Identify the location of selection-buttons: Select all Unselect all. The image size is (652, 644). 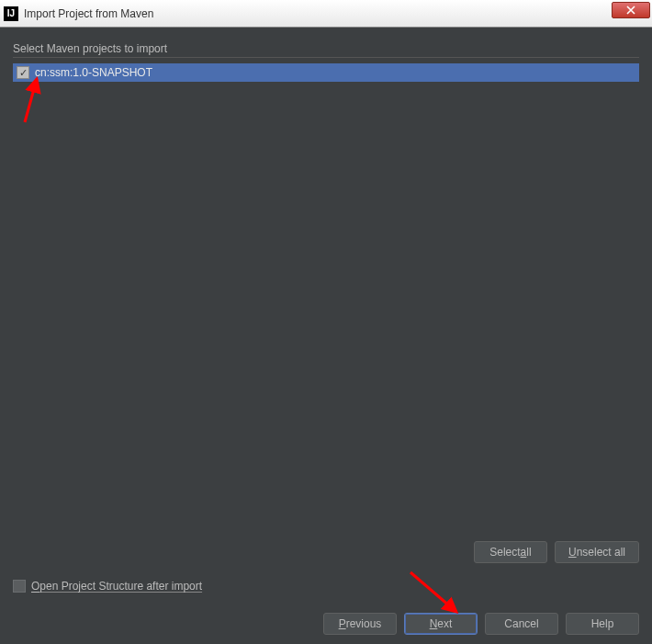
(326, 552).